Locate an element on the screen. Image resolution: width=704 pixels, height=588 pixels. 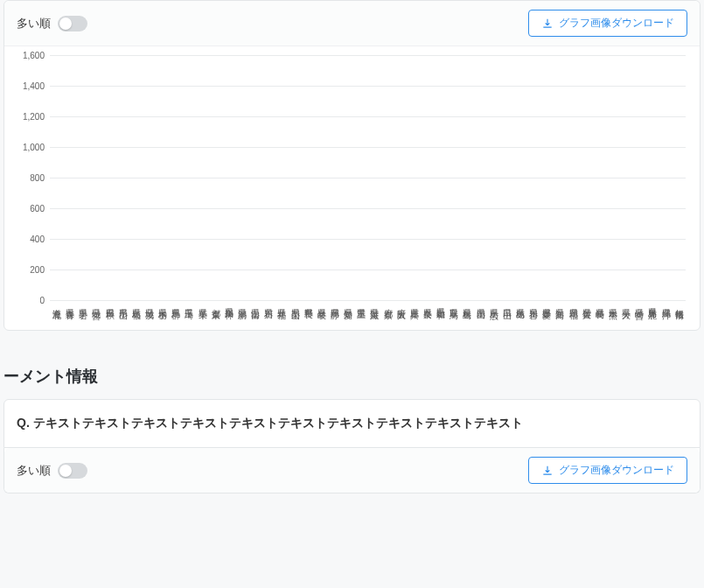
sort-toggle-group: 多い順 is located at coordinates (52, 24).